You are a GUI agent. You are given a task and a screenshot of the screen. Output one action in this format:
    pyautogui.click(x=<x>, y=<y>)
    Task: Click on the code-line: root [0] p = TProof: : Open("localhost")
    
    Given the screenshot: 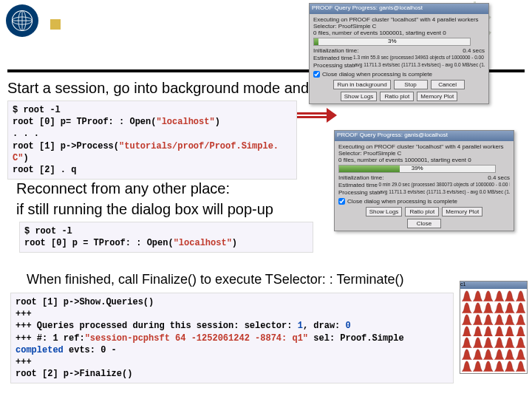 What is the action you would take?
    pyautogui.click(x=166, y=243)
    